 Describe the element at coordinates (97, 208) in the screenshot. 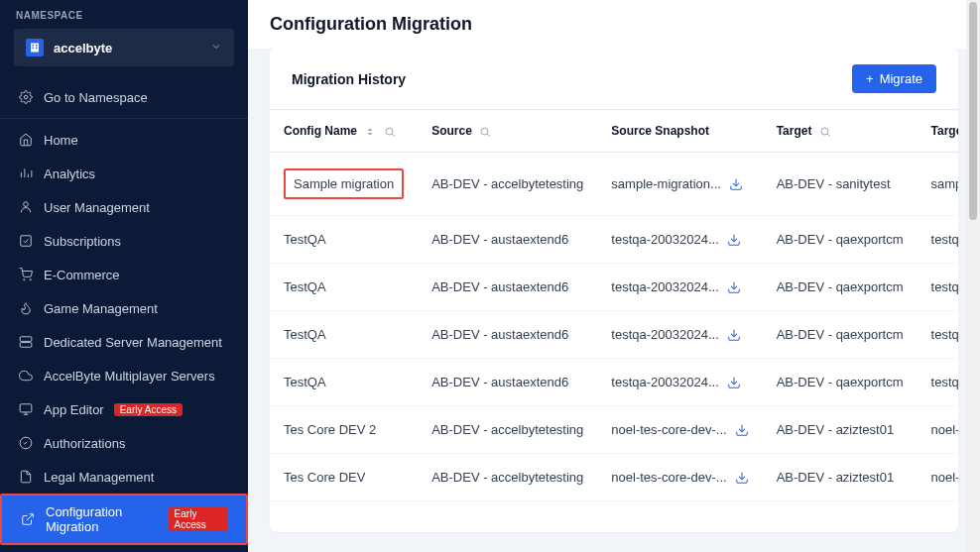

I see `nav-label: User Management` at that location.